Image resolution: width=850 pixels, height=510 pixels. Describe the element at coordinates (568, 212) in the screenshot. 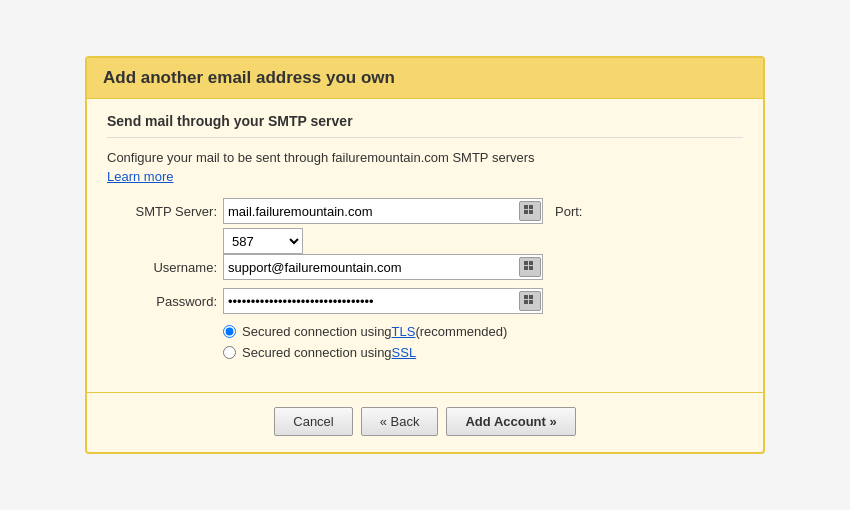

I see `port-label-inline: Port:` at that location.